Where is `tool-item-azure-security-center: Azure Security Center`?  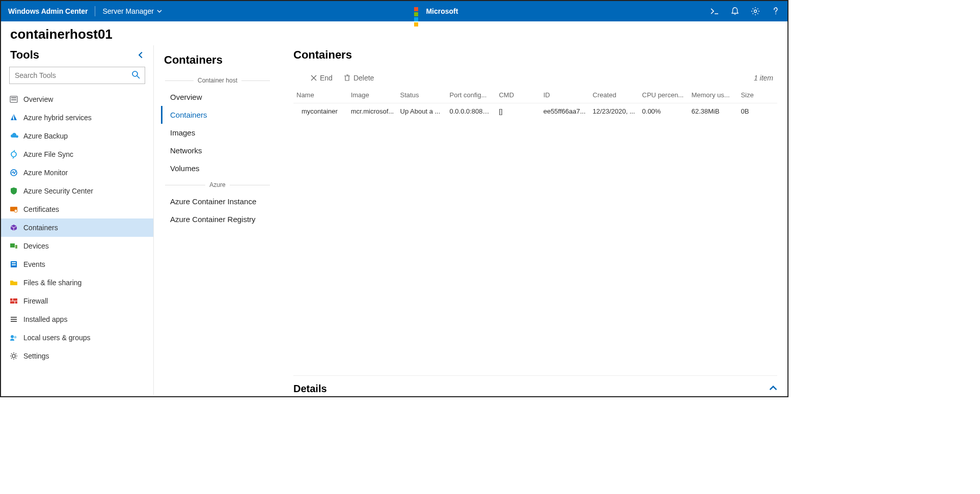
tool-item-azure-security-center: Azure Security Center is located at coordinates (77, 191).